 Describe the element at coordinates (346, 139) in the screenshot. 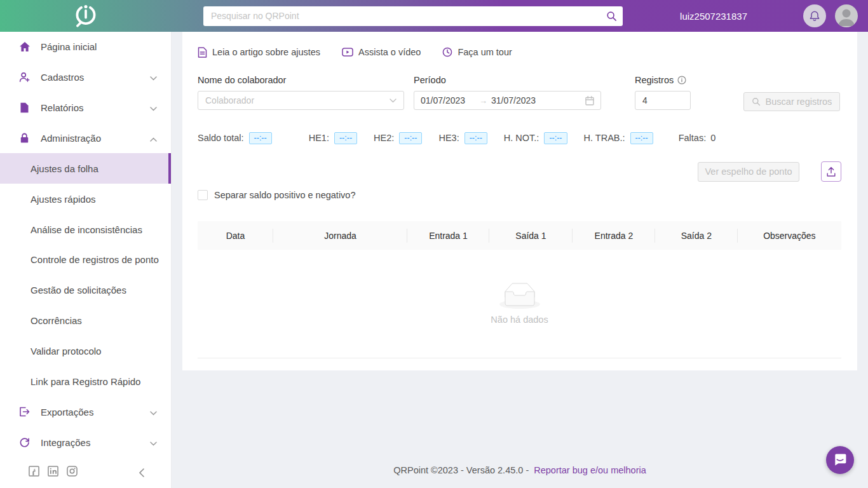

I see `he1-badge: --:--` at that location.